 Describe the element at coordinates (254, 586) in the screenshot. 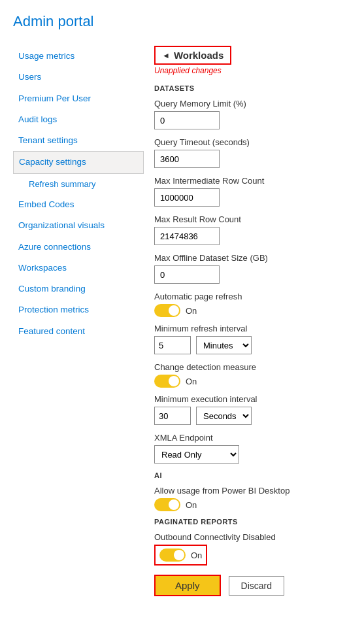

I see `bottom-actions: Apply Discard` at that location.